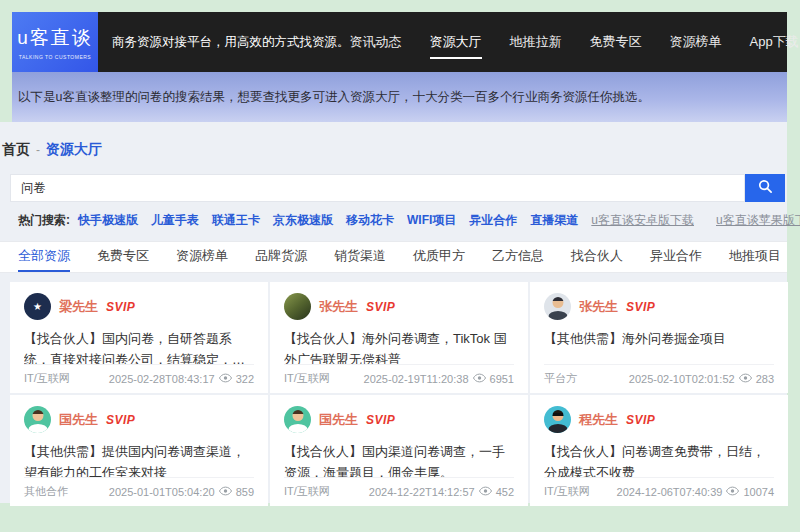 The height and width of the screenshot is (532, 800). I want to click on hot-search-row: 热门搜索: 快手极速版 儿童手表 联通王卡 京东极速版 移动花卡 WIFI项目 …, so click(396, 220).